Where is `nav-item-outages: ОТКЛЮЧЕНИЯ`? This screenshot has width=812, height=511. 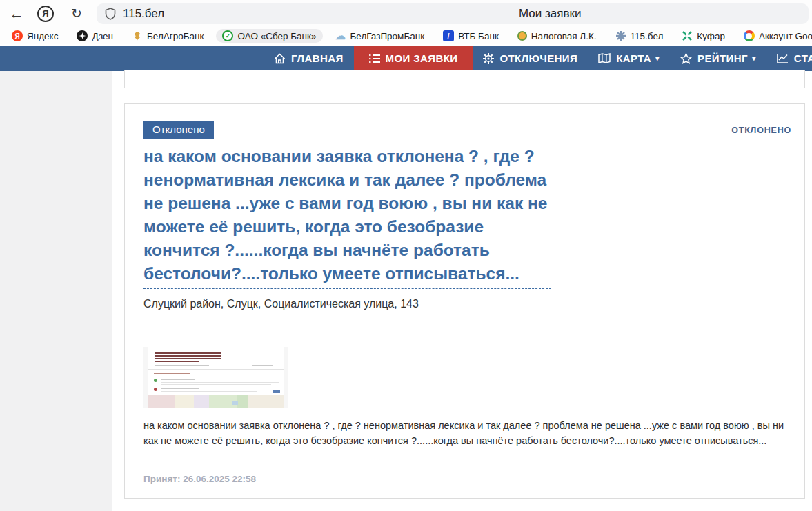 nav-item-outages: ОТКЛЮЧЕНИЯ is located at coordinates (530, 58).